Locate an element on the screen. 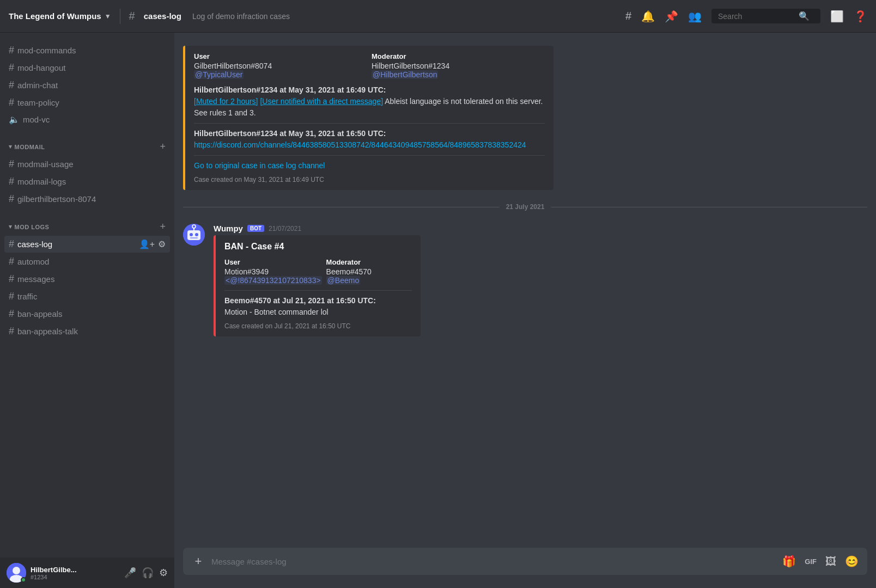 This screenshot has width=876, height=588. go-to-case-link: Go to original case in case log channel is located at coordinates (259, 166).